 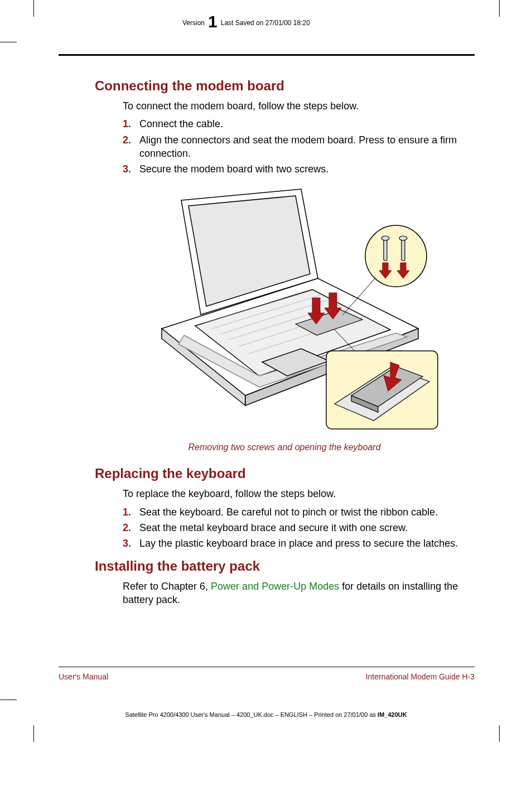 What do you see at coordinates (298, 594) in the screenshot?
I see `battery-paragraph: Refer to Chapter 6, Power and Power-Up M…` at bounding box center [298, 594].